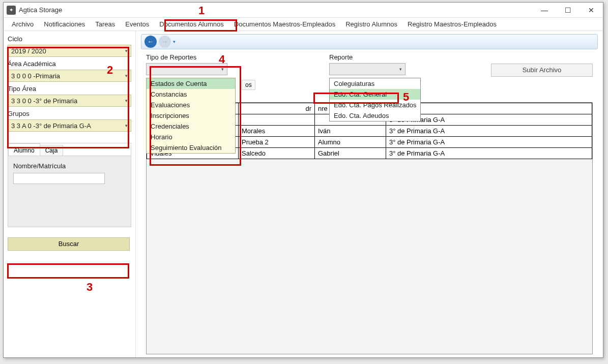  I want to click on tab-header: Alumno Caja, so click(69, 149).